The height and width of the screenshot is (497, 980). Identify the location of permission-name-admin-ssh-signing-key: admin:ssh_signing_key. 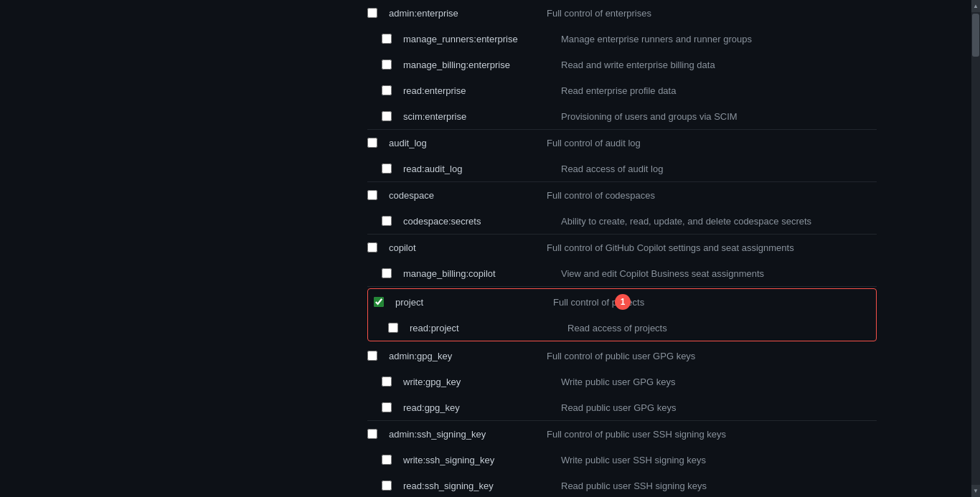
(468, 435).